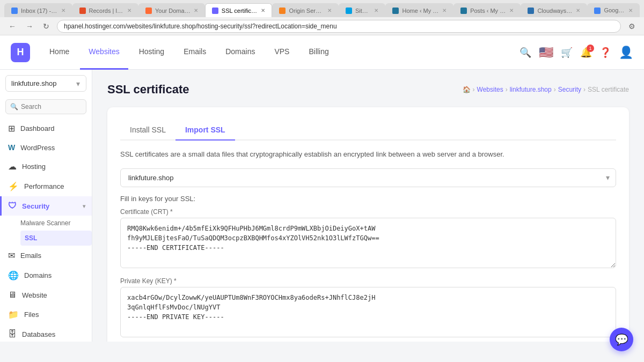  What do you see at coordinates (38, 148) in the screenshot?
I see `sidebar-label-wordpress: WordPress` at bounding box center [38, 148].